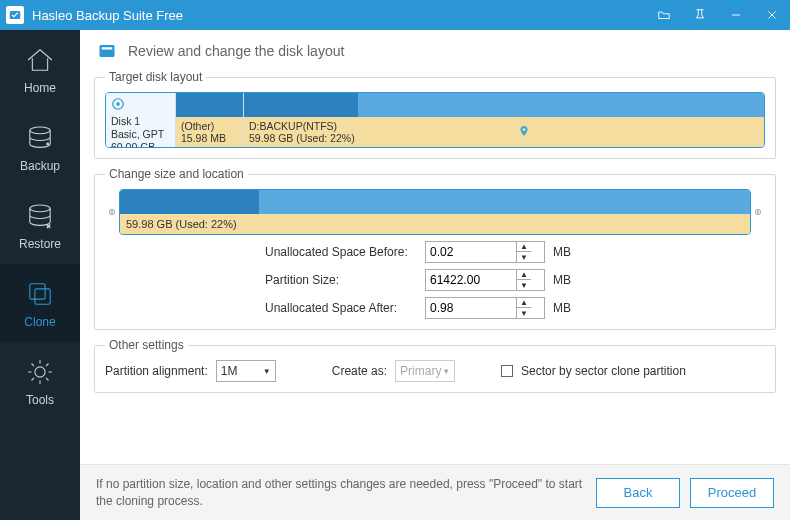 This screenshot has height=520, width=790. I want to click on unalloc-after-input: ▲▼, so click(485, 308).